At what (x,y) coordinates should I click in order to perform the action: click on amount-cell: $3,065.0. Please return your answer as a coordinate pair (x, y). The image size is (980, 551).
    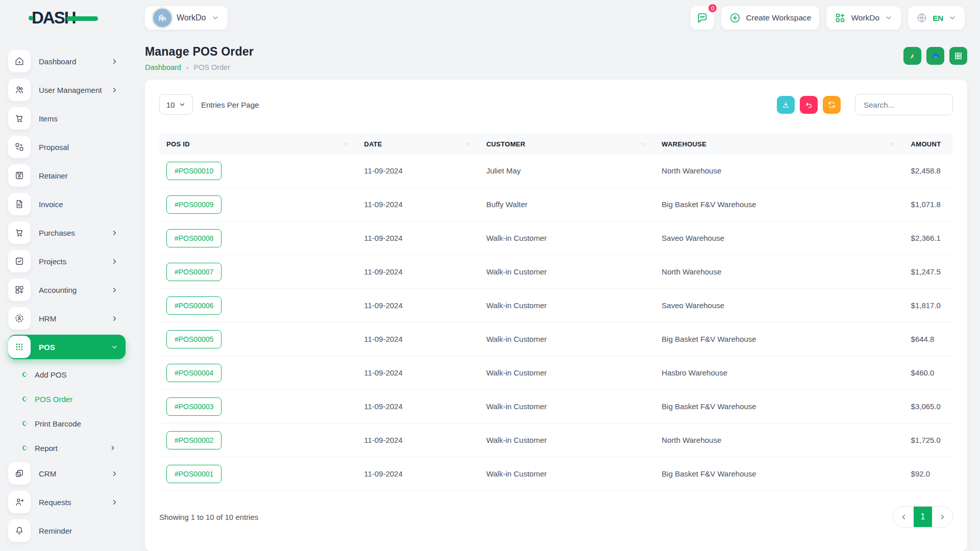
    Looking at the image, I should click on (928, 406).